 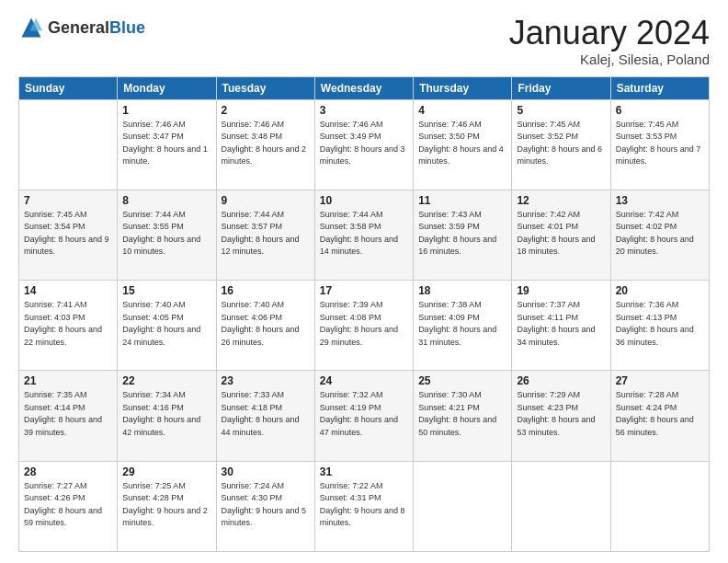 I want to click on day-info: Sunrise: 7:36 AMSunset: 4:13 PMDaylight:…, so click(x=660, y=324).